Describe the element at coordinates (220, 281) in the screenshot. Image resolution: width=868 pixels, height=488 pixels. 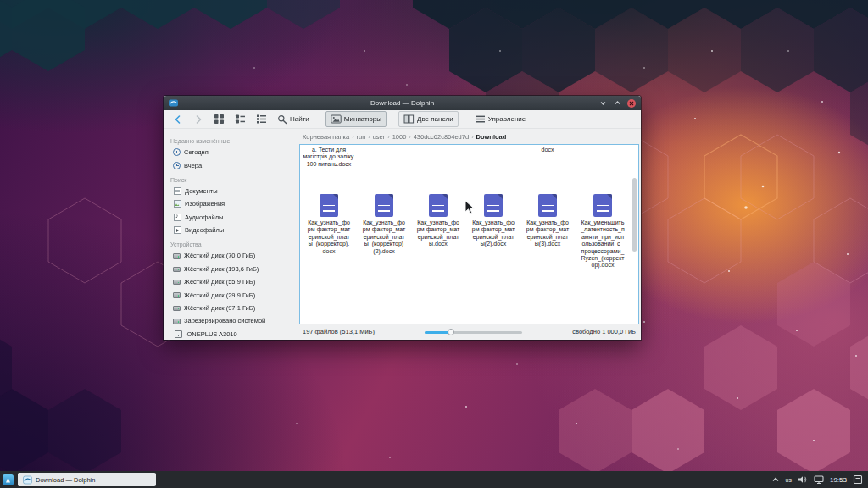
I see `sidebar-item-label: Жёсткий диск (55,9 ГиБ)` at that location.